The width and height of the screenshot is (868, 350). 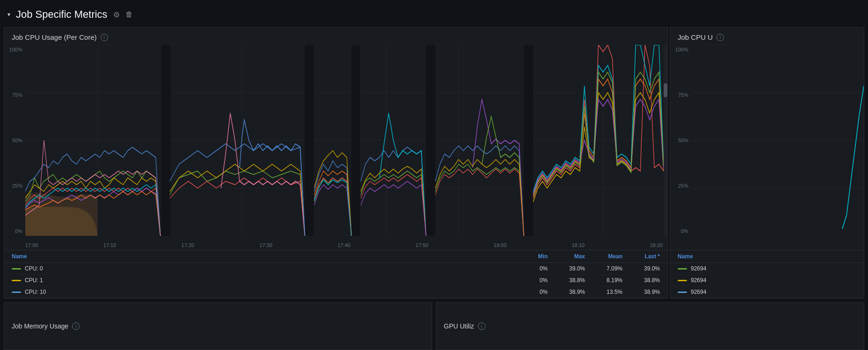 What do you see at coordinates (578, 245) in the screenshot?
I see `x-label-1810: 18:10` at bounding box center [578, 245].